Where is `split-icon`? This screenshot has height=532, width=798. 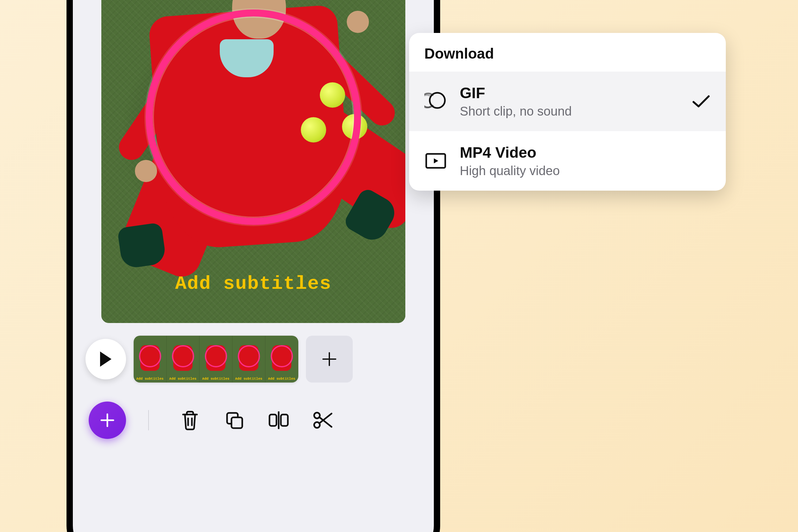 split-icon is located at coordinates (279, 420).